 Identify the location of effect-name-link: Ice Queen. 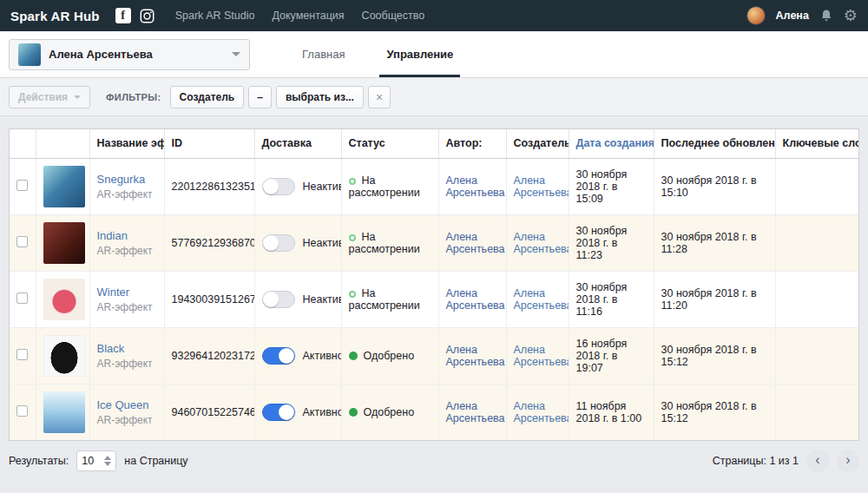
(127, 404).